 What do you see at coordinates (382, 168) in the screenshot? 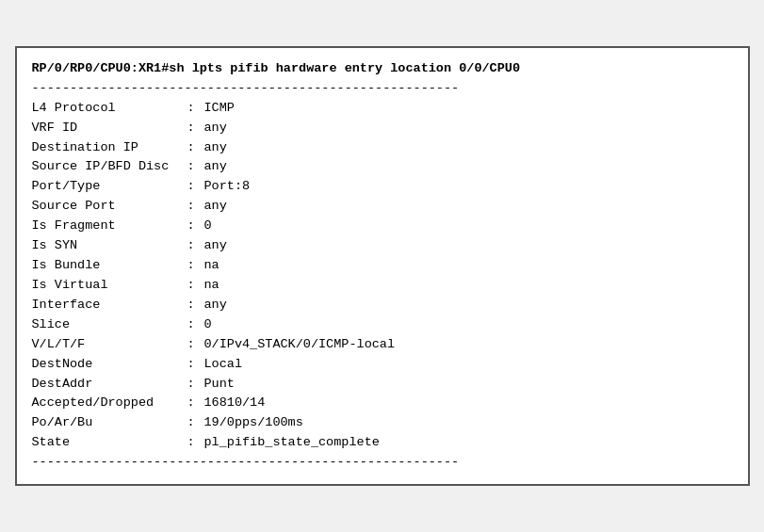
I see `table-row: Source IP/BFD Disc : any` at bounding box center [382, 168].